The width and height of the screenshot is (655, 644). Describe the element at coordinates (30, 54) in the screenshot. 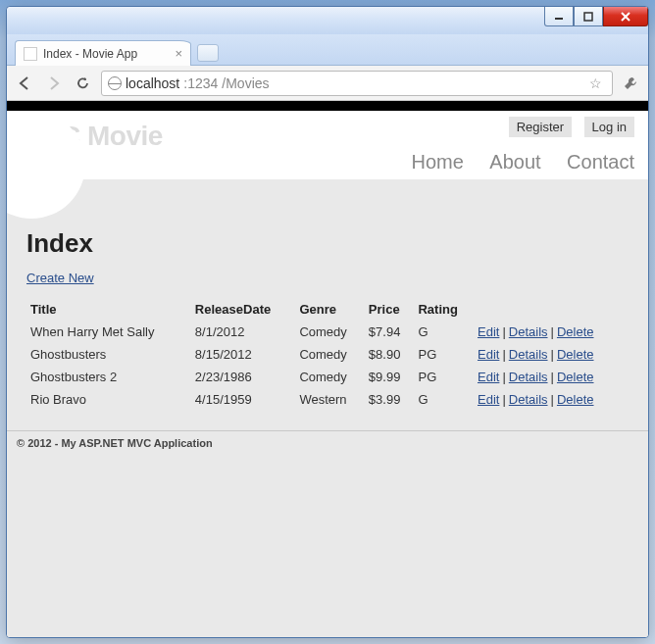

I see `favicon-icon` at that location.